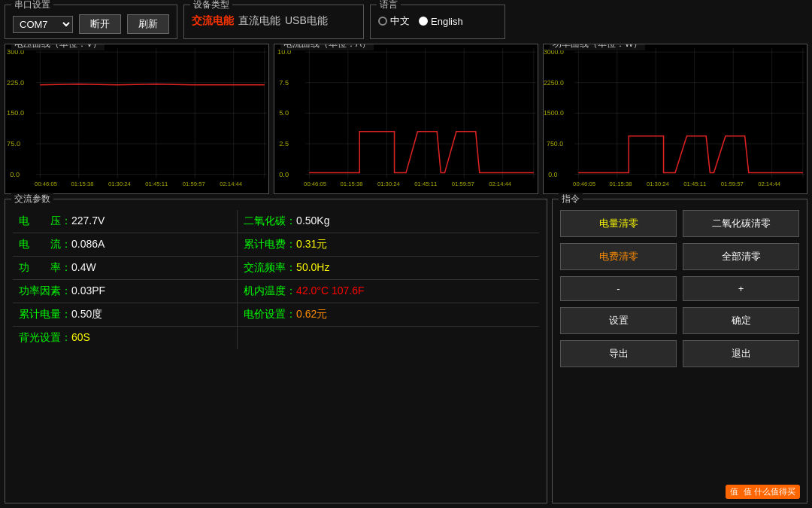 The width and height of the screenshot is (812, 508). What do you see at coordinates (58, 47) in the screenshot?
I see `voltage-chart-title: 电压曲线（单位：V）` at bounding box center [58, 47].